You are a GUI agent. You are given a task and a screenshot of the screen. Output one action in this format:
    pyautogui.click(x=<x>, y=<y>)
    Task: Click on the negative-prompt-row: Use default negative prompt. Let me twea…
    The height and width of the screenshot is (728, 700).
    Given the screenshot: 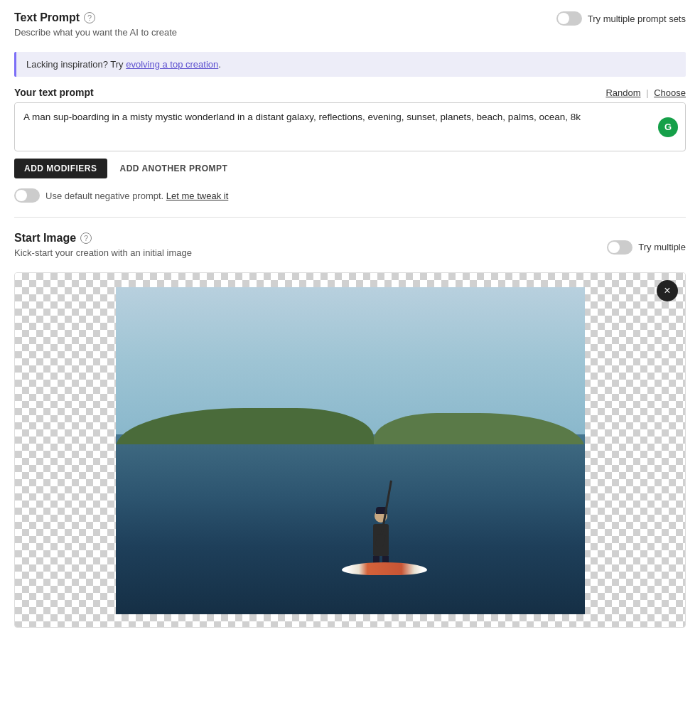 What is the action you would take?
    pyautogui.click(x=350, y=196)
    